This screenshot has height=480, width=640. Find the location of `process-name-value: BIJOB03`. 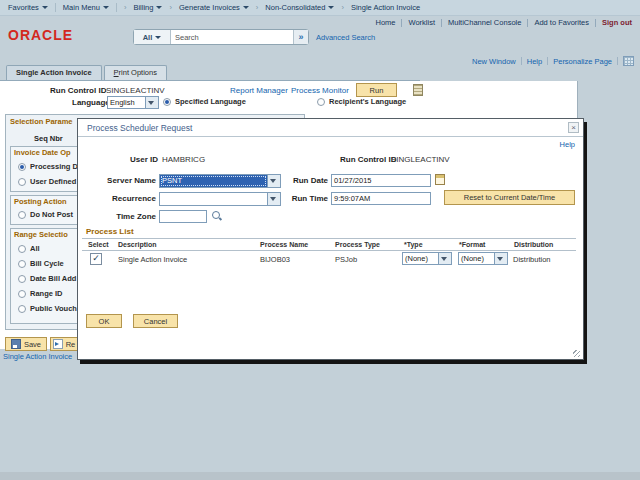

process-name-value: BIJOB03 is located at coordinates (275, 260).